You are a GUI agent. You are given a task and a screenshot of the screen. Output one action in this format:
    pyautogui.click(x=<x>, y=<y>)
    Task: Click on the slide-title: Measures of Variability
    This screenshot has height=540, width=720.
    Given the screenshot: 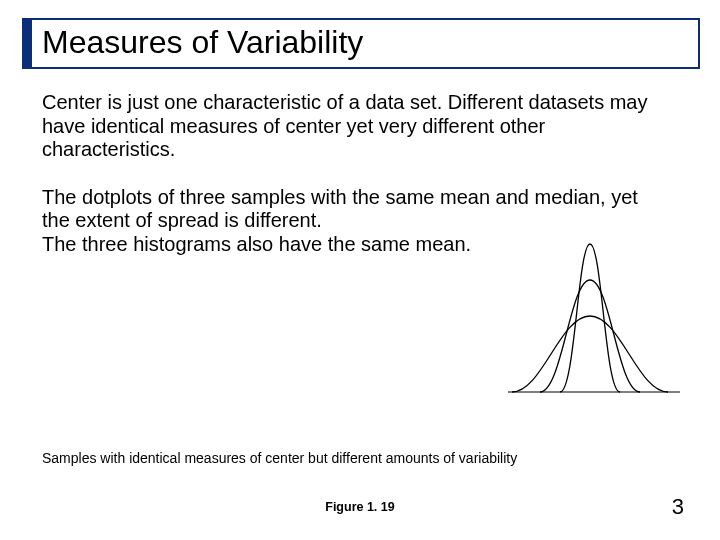 What is the action you would take?
    pyautogui.click(x=365, y=42)
    